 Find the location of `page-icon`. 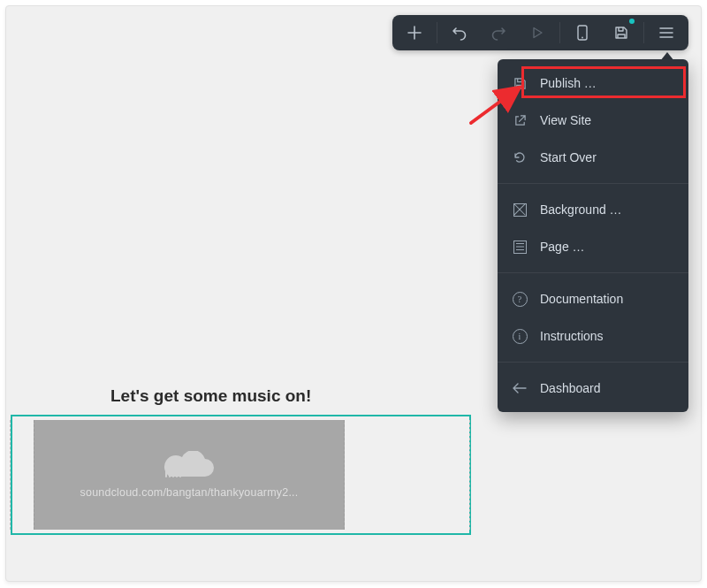

page-icon is located at coordinates (520, 248).